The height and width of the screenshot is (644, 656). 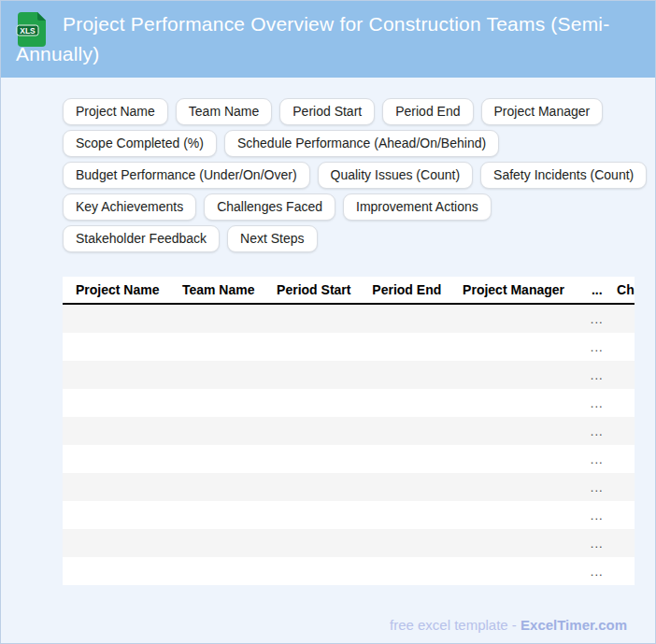 I want to click on column-chip: Budget Performance (Under/On/Over), so click(x=187, y=176).